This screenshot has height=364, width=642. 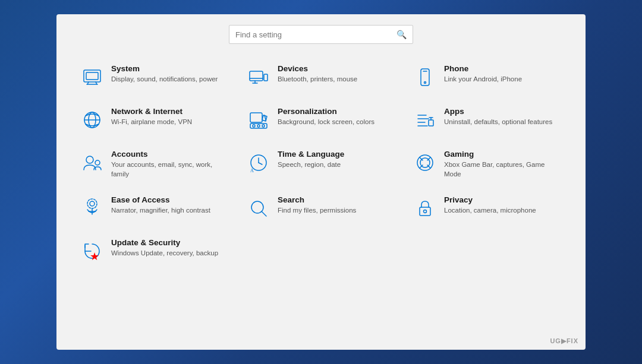 I want to click on devices-icon, so click(x=259, y=77).